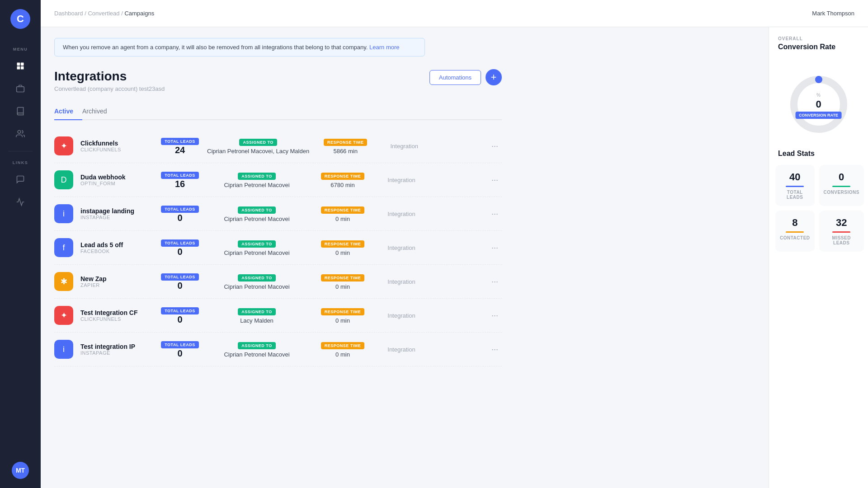  Describe the element at coordinates (20, 179) in the screenshot. I see `sidebar-item-chat` at that location.